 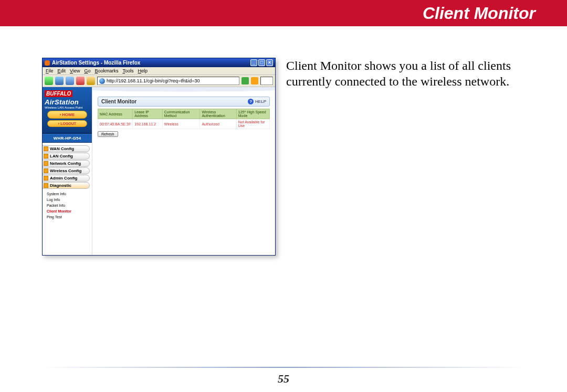 I want to click on menu-bookmarks: Bookmarks, so click(x=106, y=71).